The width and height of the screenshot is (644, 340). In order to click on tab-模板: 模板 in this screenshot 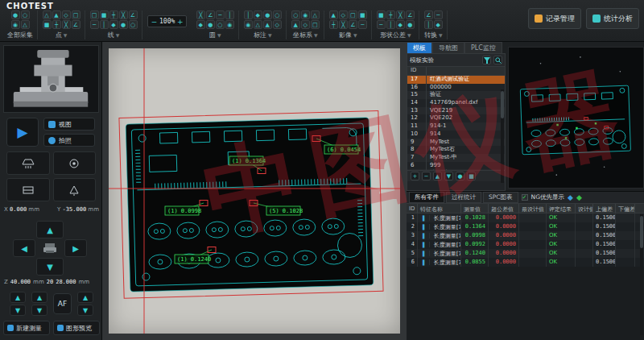, I will do `click(419, 48)`.